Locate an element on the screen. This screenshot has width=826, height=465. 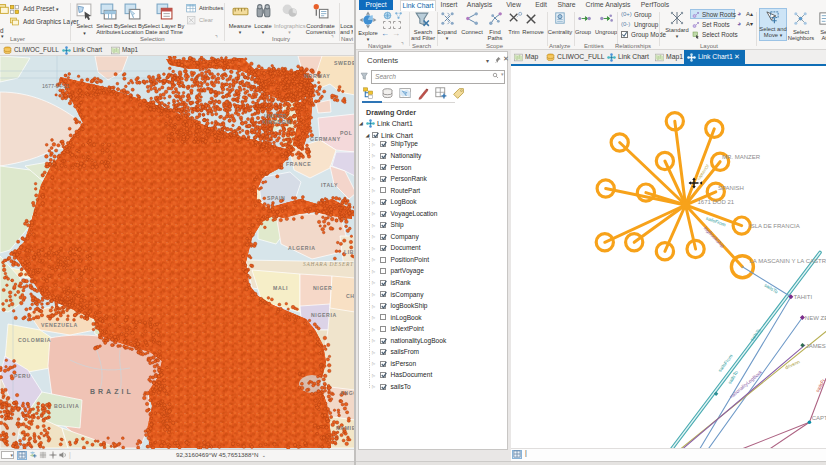
svg-text: COLOMBIA is located at coordinates (34, 340).